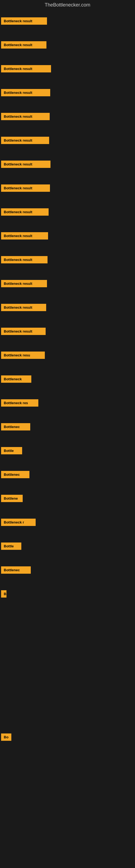  Describe the element at coordinates (16, 379) in the screenshot. I see `bottleneck-badge: Bottleneck` at that location.